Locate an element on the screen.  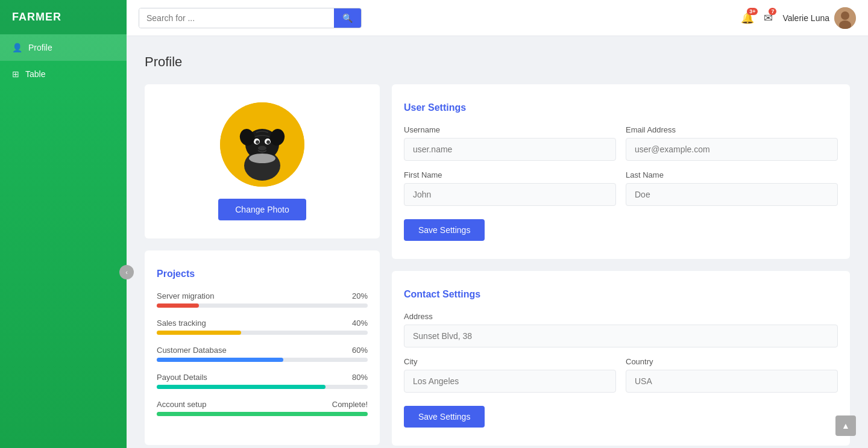
project-item: Server migration 20% is located at coordinates (262, 300).